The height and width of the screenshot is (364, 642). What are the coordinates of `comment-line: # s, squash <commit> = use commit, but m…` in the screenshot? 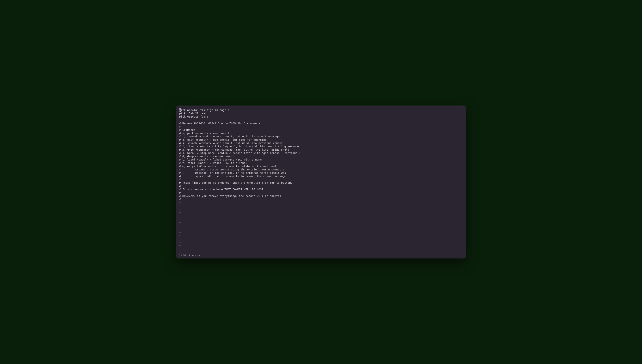 It's located at (321, 143).